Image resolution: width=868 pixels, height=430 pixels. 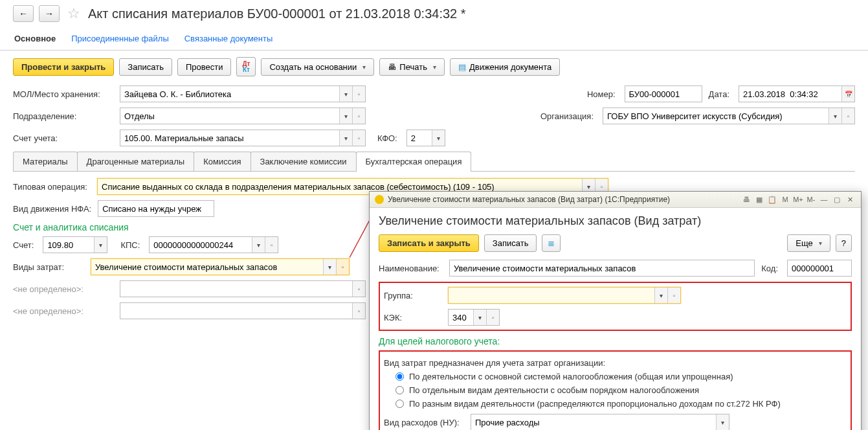 I want to click on kps-label: КПС:, so click(x=130, y=245).